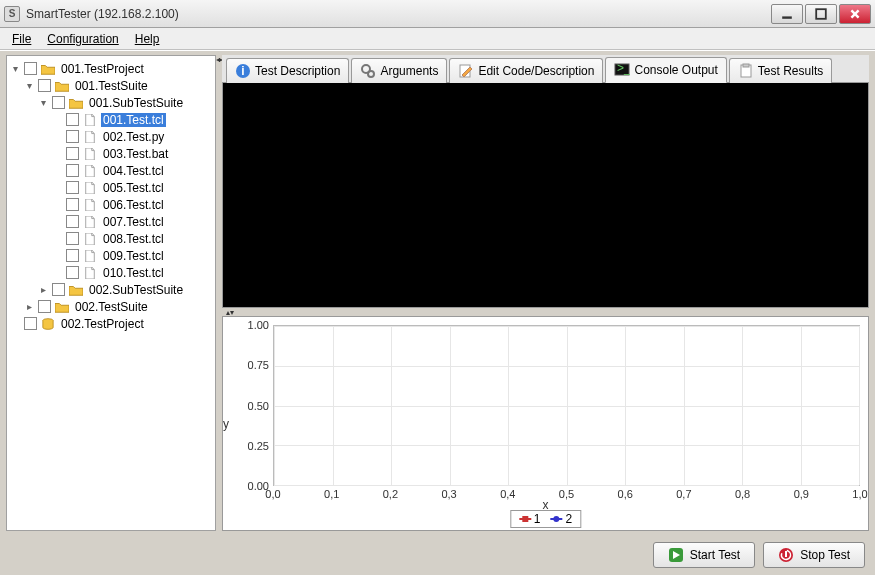 The width and height of the screenshot is (875, 575). What do you see at coordinates (134, 239) in the screenshot?
I see `tree-item-label: 008.Test.tcl` at bounding box center [134, 239].